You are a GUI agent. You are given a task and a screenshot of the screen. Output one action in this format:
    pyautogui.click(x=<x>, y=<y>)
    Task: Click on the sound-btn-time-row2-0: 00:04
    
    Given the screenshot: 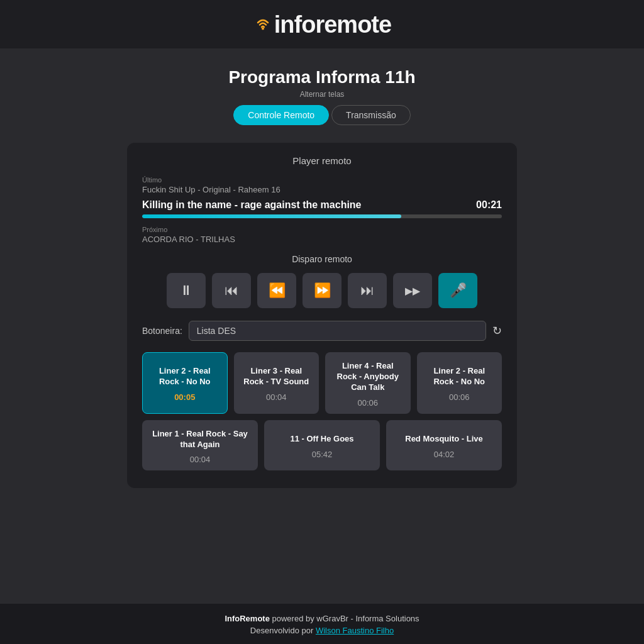 What is the action you would take?
    pyautogui.click(x=200, y=459)
    